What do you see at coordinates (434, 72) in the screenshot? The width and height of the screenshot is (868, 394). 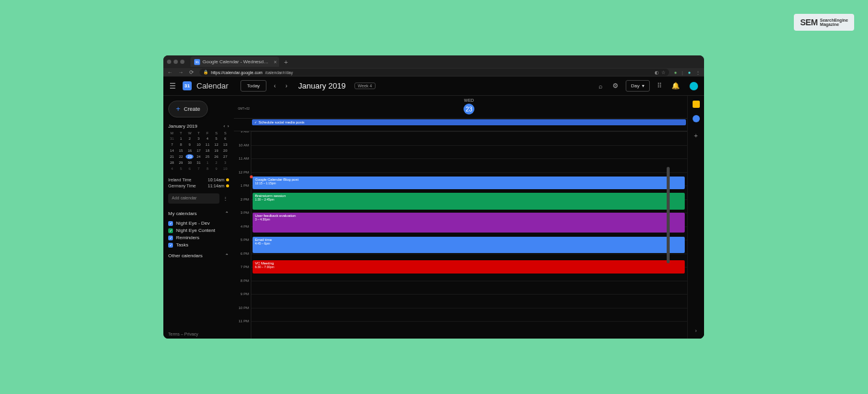 I see `url-bar: ← → ⟳ 🔒 https://calendar.google.com/cale…` at bounding box center [434, 72].